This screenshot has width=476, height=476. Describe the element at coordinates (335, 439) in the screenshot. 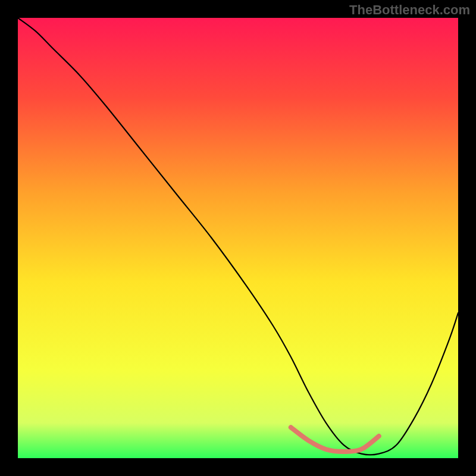

I see `sweet-spot-highlight` at that location.